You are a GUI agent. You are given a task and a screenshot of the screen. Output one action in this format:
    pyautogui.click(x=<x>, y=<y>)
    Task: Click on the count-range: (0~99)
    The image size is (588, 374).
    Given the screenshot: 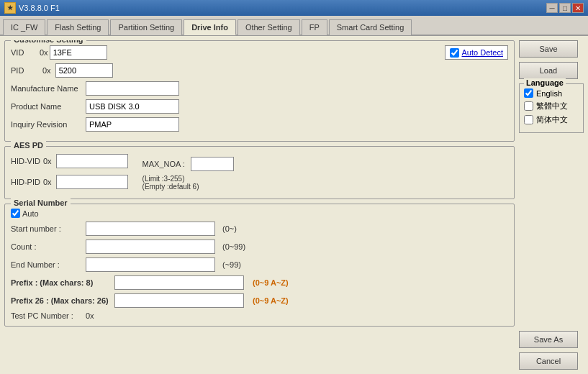 What is the action you would take?
    pyautogui.click(x=234, y=247)
    